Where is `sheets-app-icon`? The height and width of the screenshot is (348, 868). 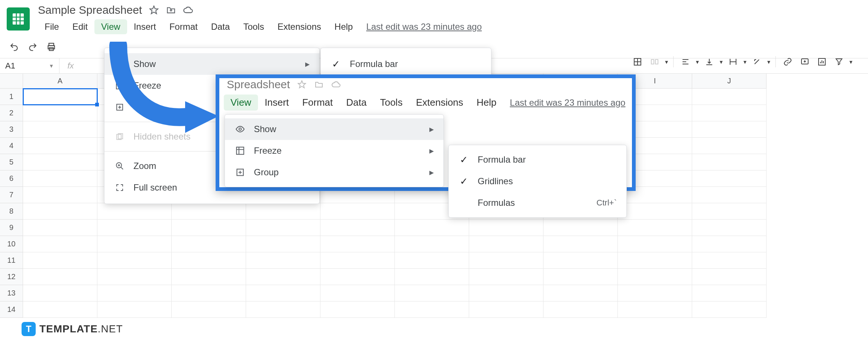 sheets-app-icon is located at coordinates (18, 19).